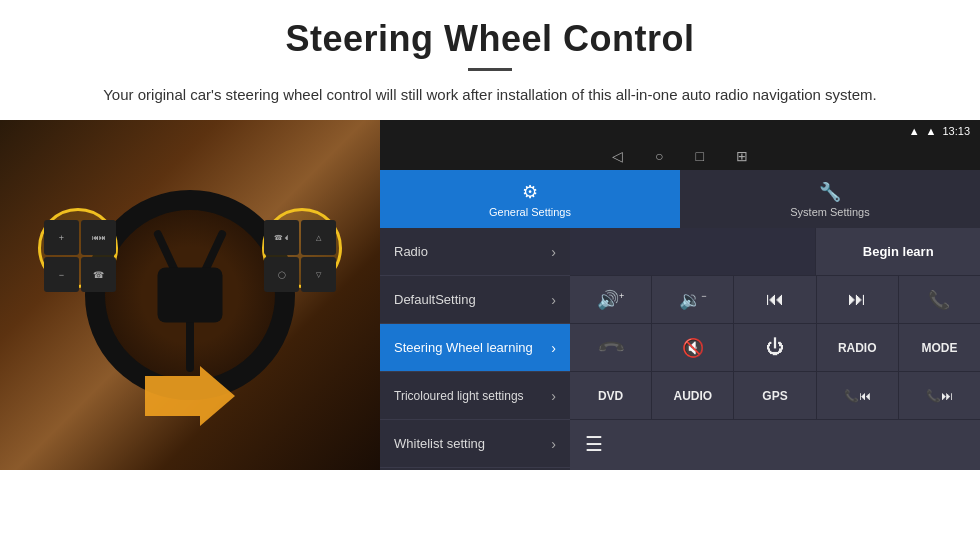  Describe the element at coordinates (490, 39) in the screenshot. I see `page-title: Steering Wheel Control` at that location.